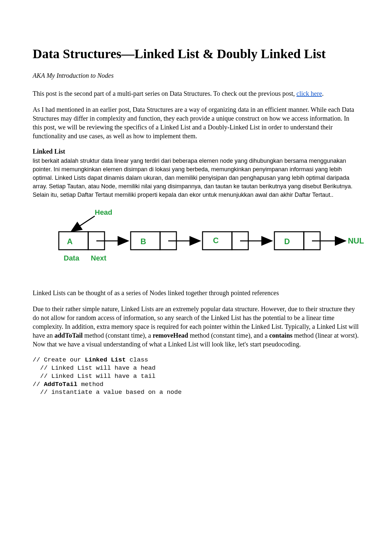  Describe the element at coordinates (137, 360) in the screenshot. I see `code-l1c: class` at that location.